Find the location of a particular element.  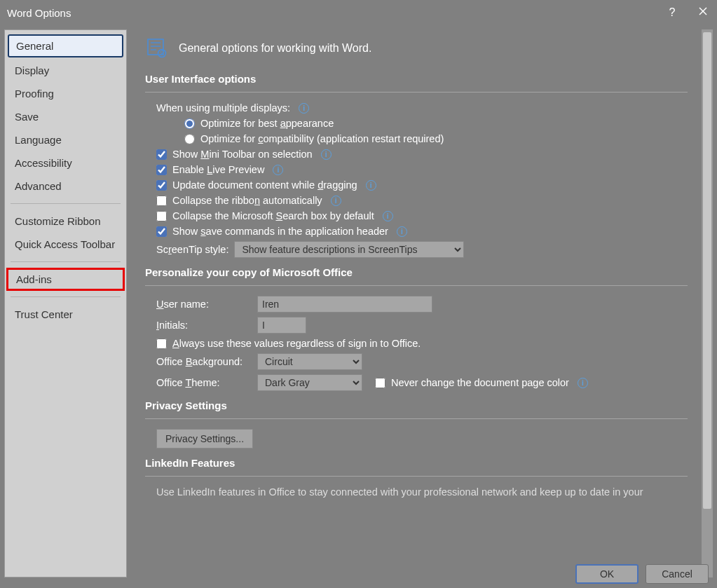

window-title: Word Options is located at coordinates (336, 13).